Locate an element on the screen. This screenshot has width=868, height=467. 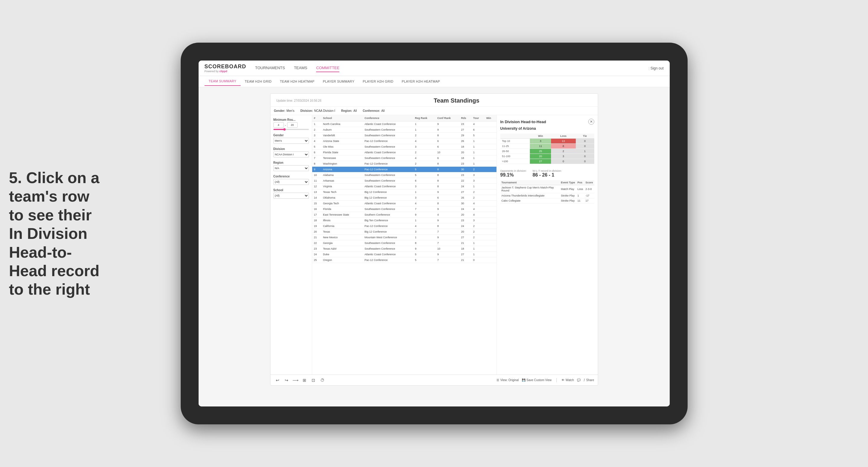
subnav-team-h2h-heatmap: TEAM H2H HEATMAP is located at coordinates (297, 82).